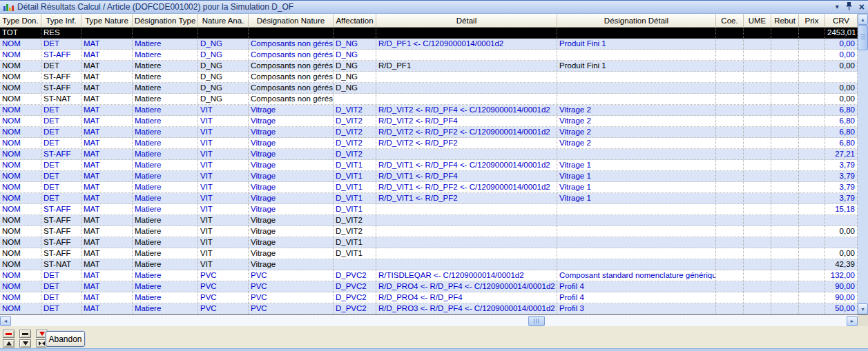 Image resolution: width=868 pixels, height=351 pixels. I want to click on cell-detail: R/D_VIT2 <- R/D_PF4, so click(467, 121).